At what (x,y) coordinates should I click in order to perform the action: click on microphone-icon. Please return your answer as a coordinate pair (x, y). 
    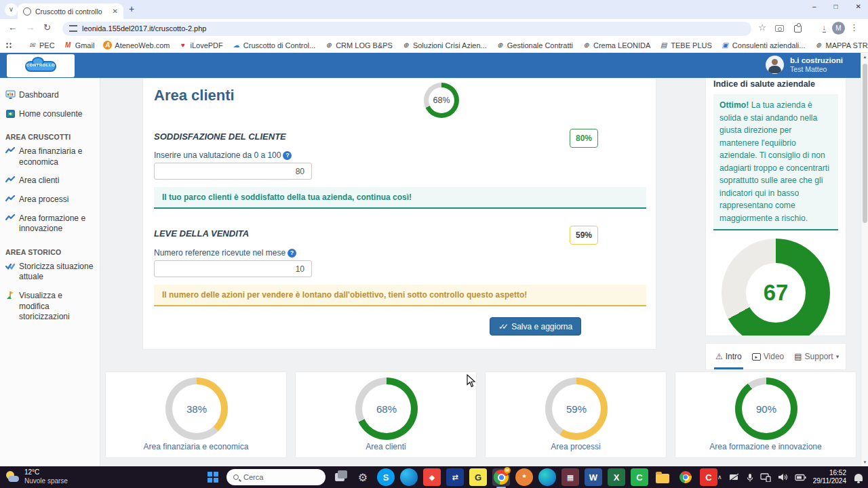
    Looking at the image, I should click on (750, 477).